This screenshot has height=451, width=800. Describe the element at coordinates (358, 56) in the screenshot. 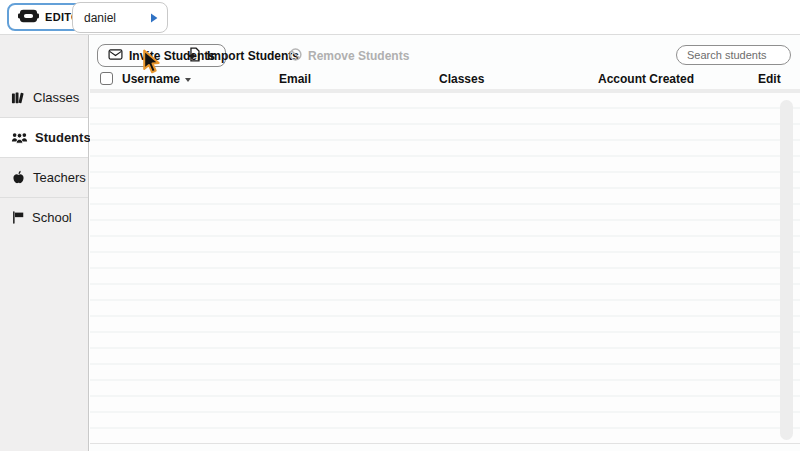

I see `remove-students-label: Remove Students` at that location.